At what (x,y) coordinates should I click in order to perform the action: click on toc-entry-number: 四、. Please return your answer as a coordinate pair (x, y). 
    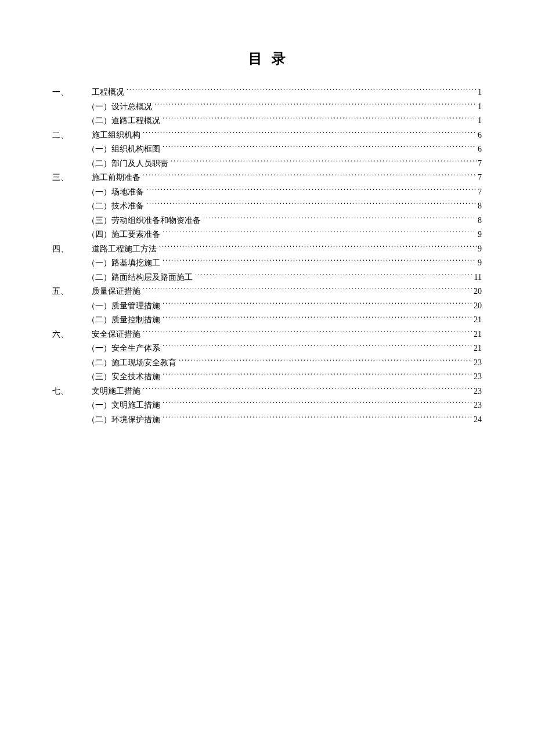
    Looking at the image, I should click on (70, 249).